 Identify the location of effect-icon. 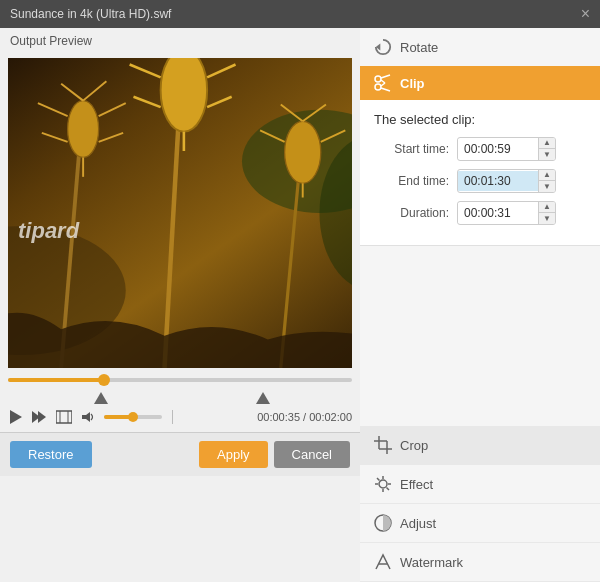
(383, 484).